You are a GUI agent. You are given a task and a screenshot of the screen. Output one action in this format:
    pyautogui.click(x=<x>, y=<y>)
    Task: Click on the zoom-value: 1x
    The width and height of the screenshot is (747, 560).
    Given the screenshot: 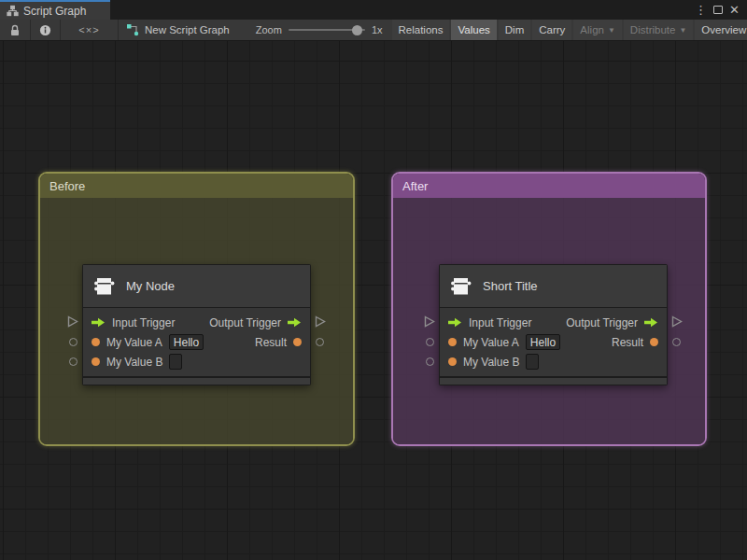 What is the action you would take?
    pyautogui.click(x=382, y=30)
    